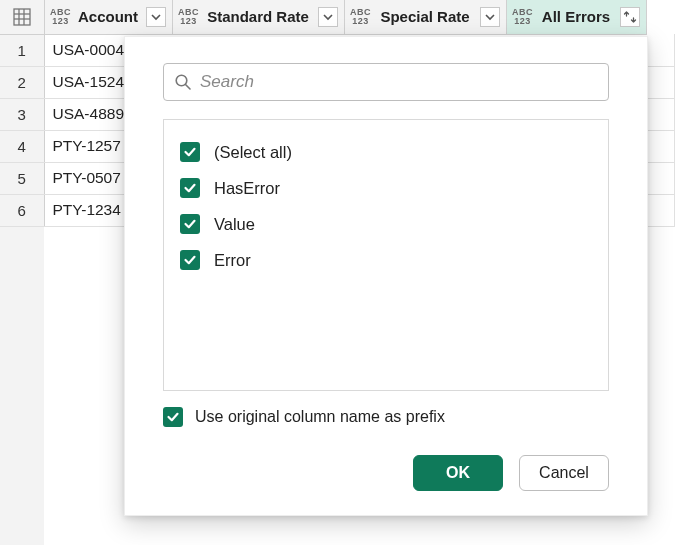 The image size is (675, 545). What do you see at coordinates (22, 146) in the screenshot?
I see `row-index: 4` at bounding box center [22, 146].